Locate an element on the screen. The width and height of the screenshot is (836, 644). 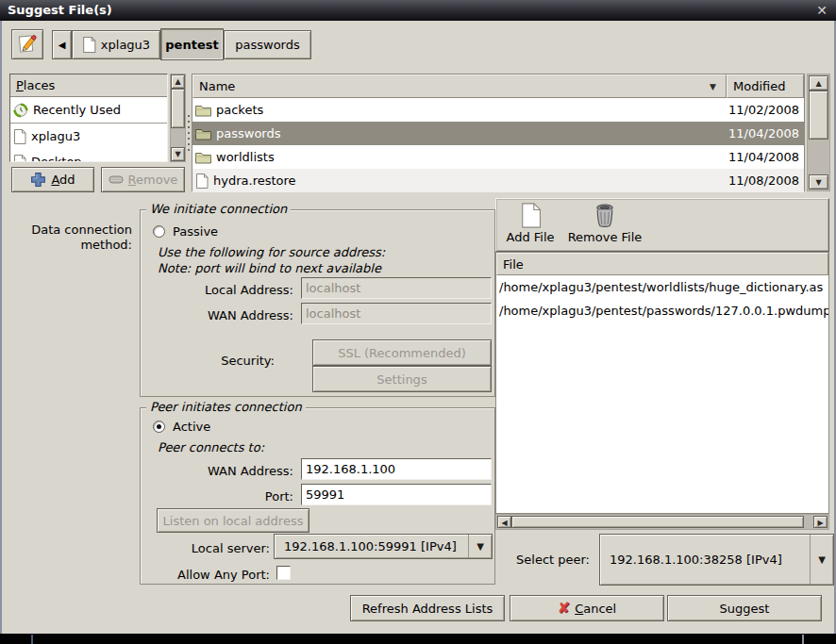
peer-initiates-frame: Peer initiates connection Active Peer co… is located at coordinates (317, 496).